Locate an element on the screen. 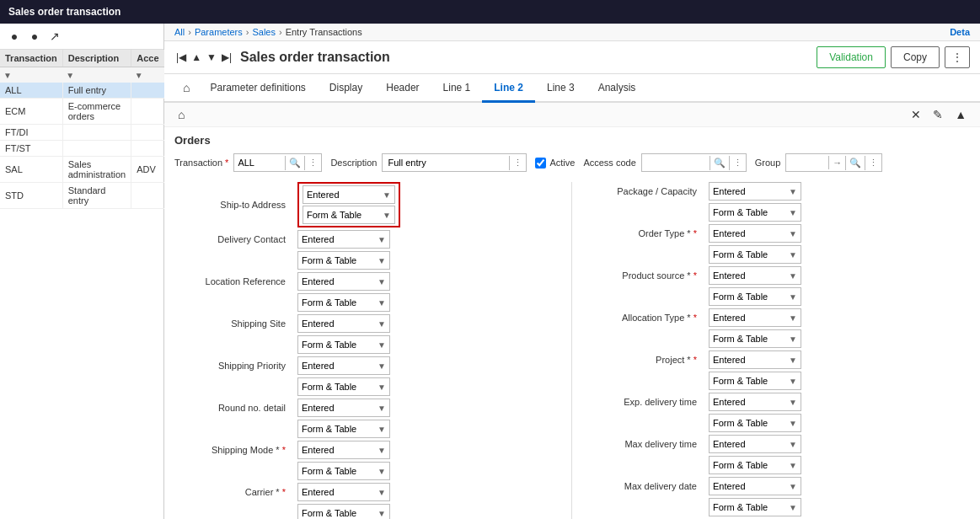  dropdown-0-row1: EnteredForm & TableHiddenNot entered is located at coordinates (341, 195).